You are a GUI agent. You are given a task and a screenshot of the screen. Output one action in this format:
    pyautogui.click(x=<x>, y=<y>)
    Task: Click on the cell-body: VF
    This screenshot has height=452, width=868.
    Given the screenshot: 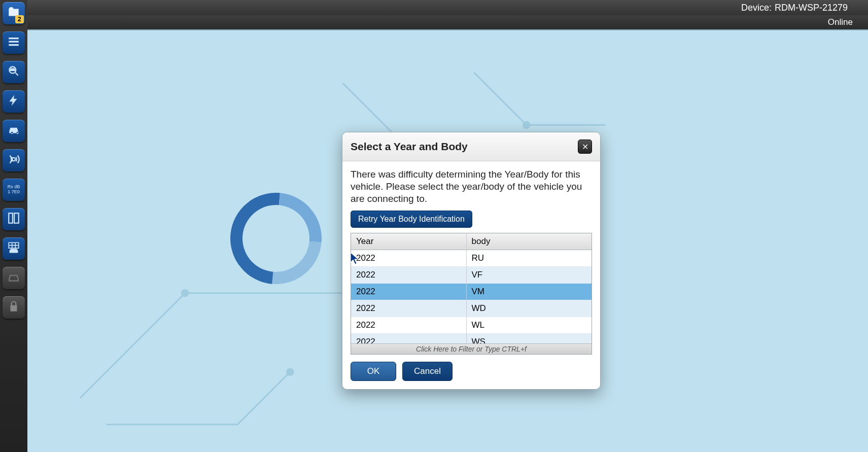 What is the action you would take?
    pyautogui.click(x=529, y=275)
    